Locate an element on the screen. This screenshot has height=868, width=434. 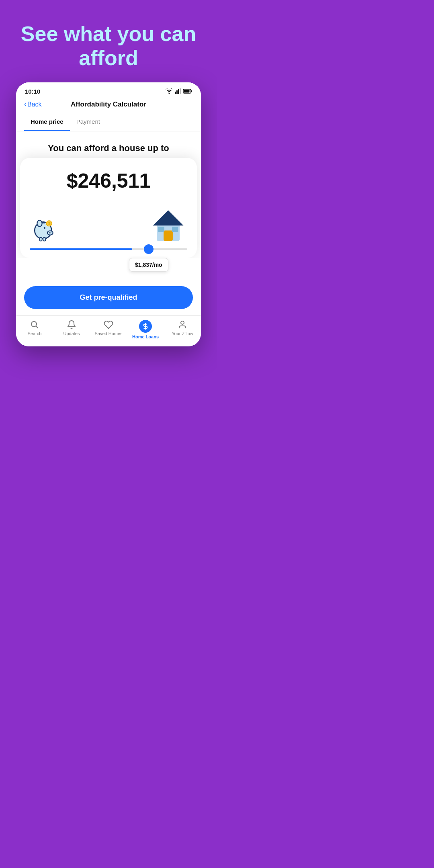
afford-subtitle: You can afford a house up to is located at coordinates (108, 149).